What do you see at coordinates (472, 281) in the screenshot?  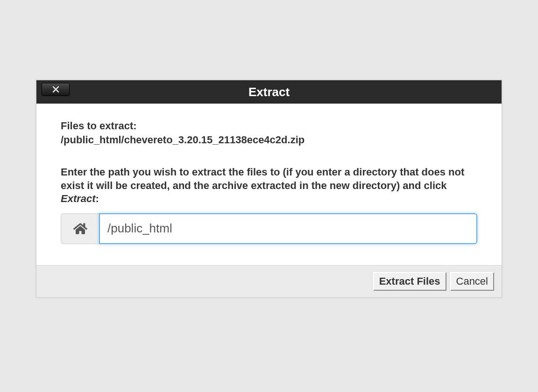 I see `cancel-button: Cancel` at bounding box center [472, 281].